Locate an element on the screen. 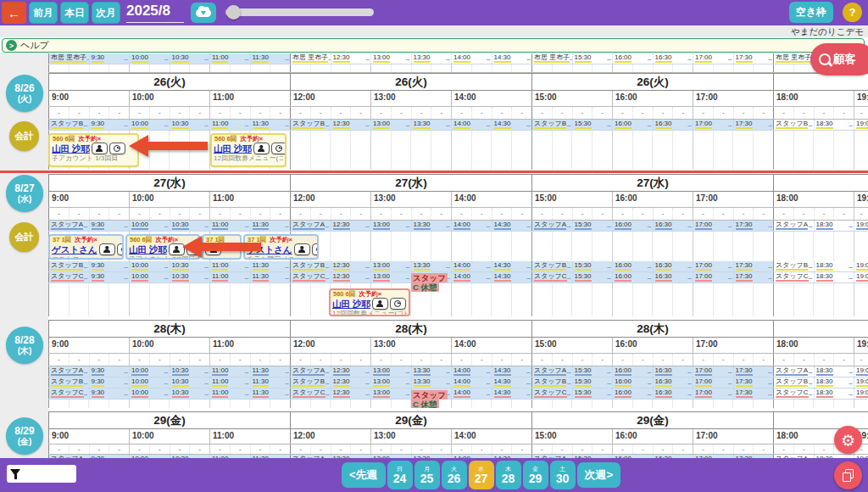 The height and width of the screenshot is (492, 868). band-time-cell: 18:30– is located at coordinates (834, 277).